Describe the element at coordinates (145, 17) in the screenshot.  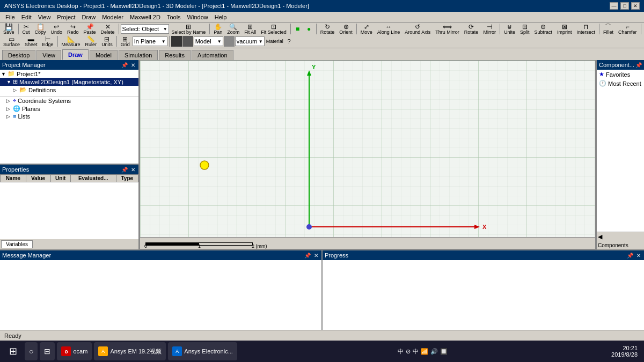
I see `menu-maxwell2d: Maxwell 2D` at that location.